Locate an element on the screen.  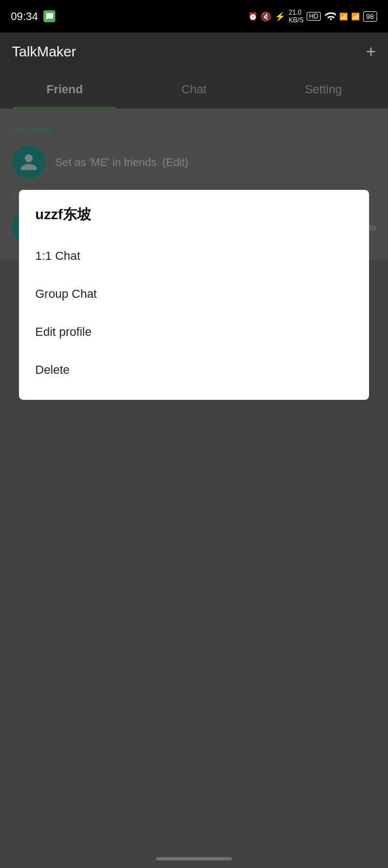
bluetooth-icon: ⚡ is located at coordinates (280, 16).